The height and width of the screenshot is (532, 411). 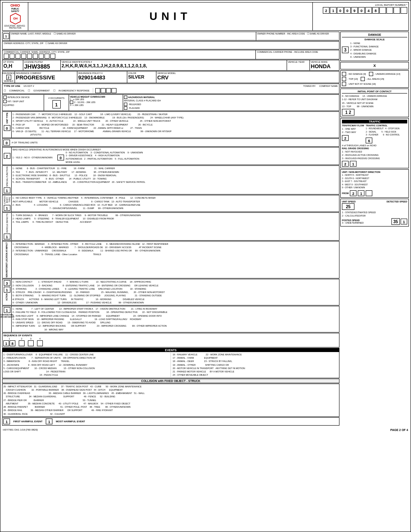 I want to click on hazmat-label: HAZARDOUS MATERIAL, so click(x=141, y=97).